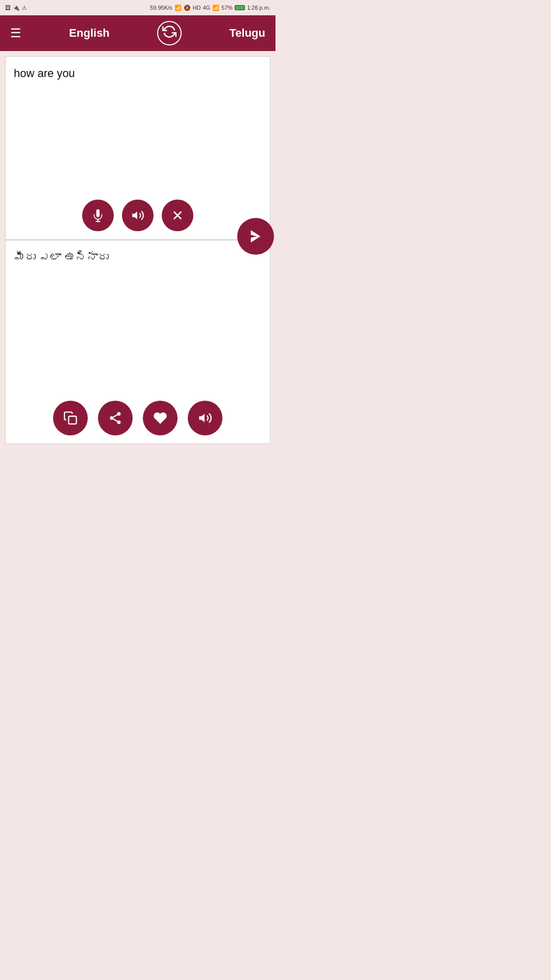 The height and width of the screenshot is (980, 551). I want to click on wifi-icon: 📶, so click(178, 8).